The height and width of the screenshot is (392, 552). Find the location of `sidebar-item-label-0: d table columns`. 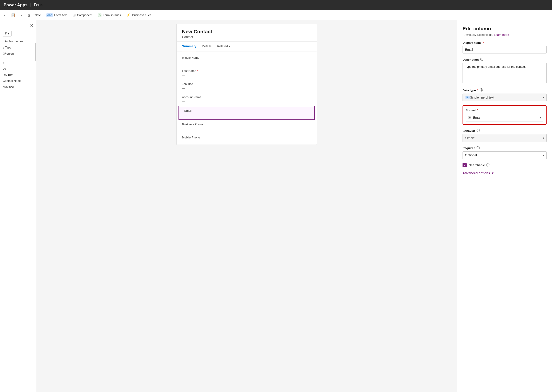

sidebar-item-label-0: d table columns is located at coordinates (13, 41).